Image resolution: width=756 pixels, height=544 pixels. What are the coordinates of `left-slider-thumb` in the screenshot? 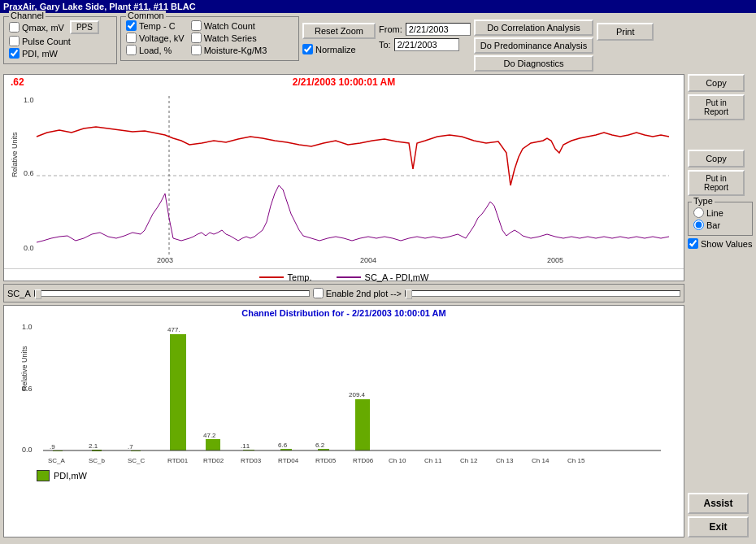 It's located at (38, 294).